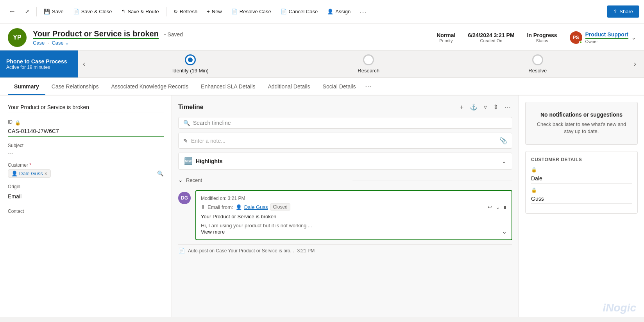 This screenshot has width=644, height=322. Describe the element at coordinates (86, 128) in the screenshot. I see `id-field: ID 🔒 CAS-01140-J7W6C7` at that location.